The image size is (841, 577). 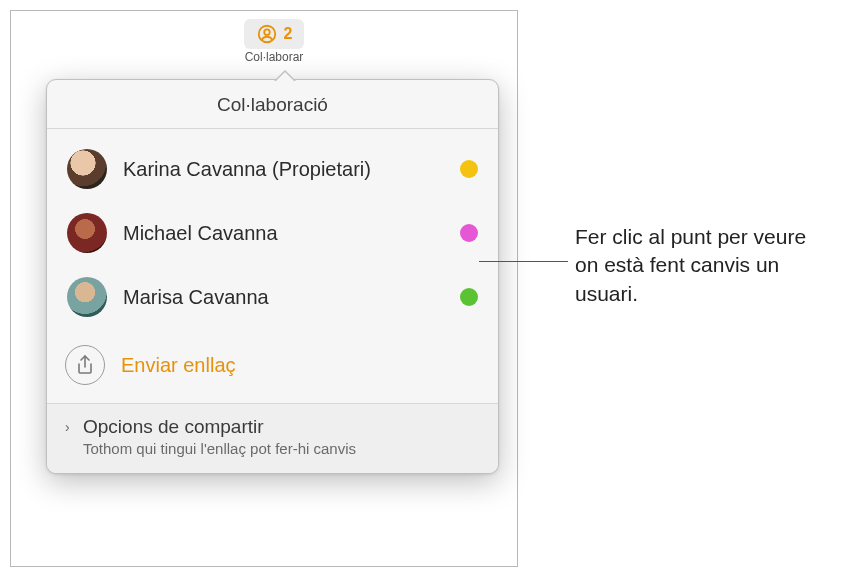 I want to click on collaborator-name: Karina Cavanna (Propietari), so click(x=284, y=170).